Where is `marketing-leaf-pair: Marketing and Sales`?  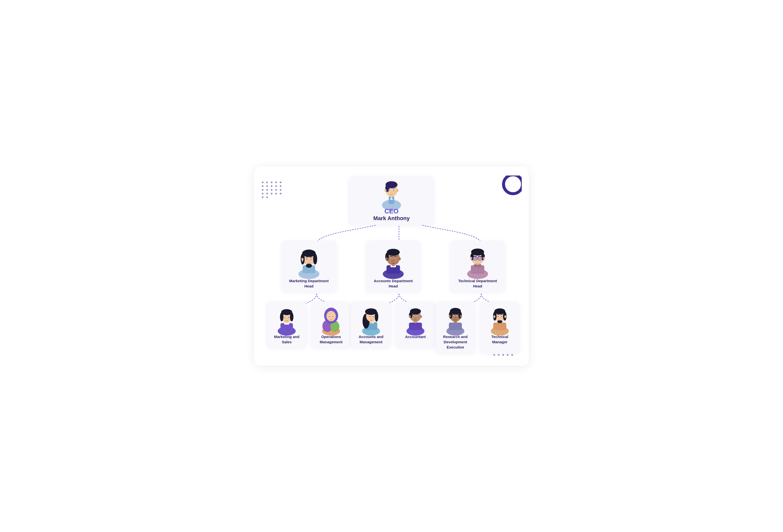
marketing-leaf-pair: Marketing and Sales is located at coordinates (309, 325).